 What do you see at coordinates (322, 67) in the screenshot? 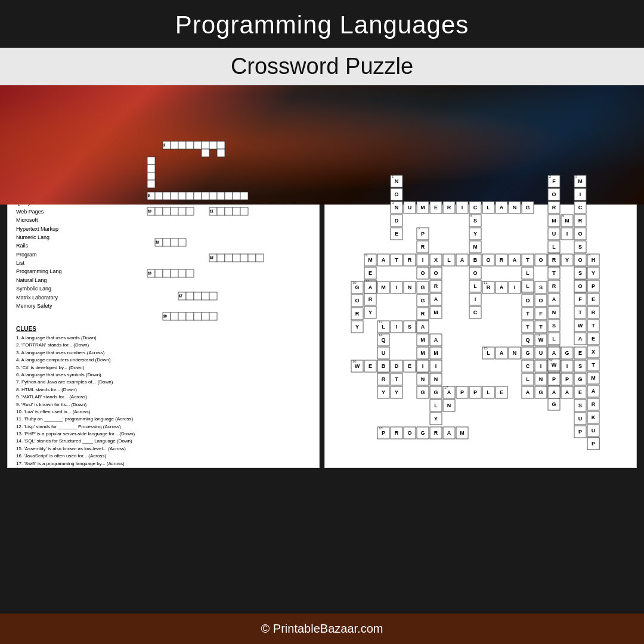
I see `subtitle: Crossword Puzzle` at bounding box center [322, 67].